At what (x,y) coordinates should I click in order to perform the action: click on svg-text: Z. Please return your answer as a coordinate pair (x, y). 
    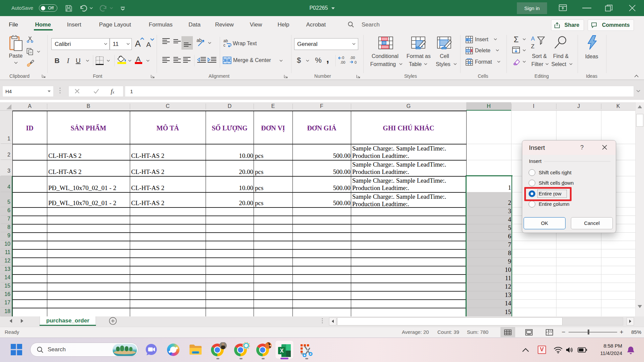
    Looking at the image, I should click on (533, 46).